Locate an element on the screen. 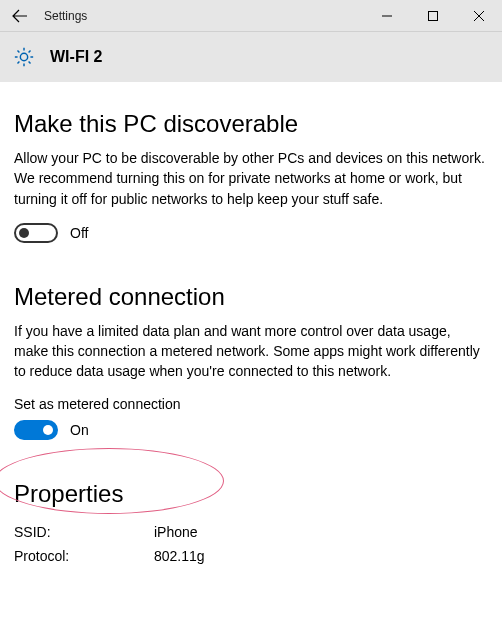  titlebar: Settings is located at coordinates (251, 16).